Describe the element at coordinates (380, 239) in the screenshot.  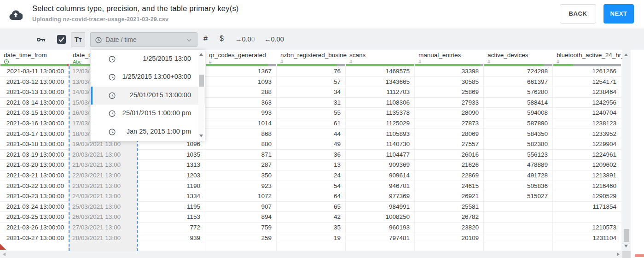
I see `cell: 797481` at that location.